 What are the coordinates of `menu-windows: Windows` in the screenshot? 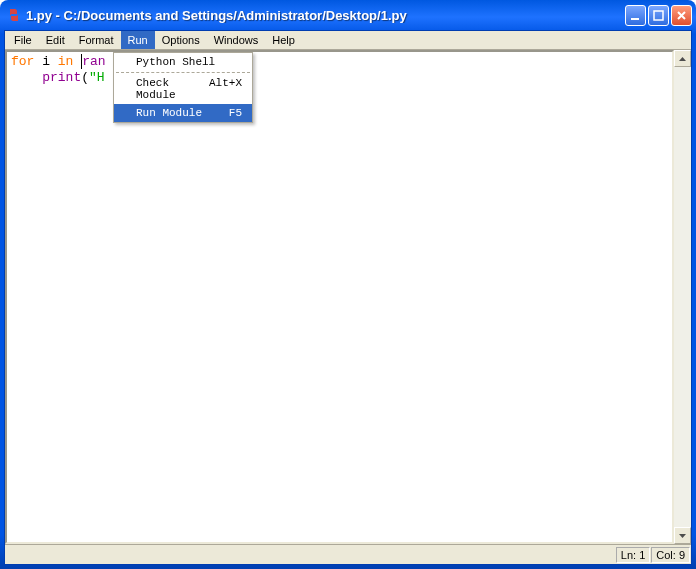 It's located at (236, 40).